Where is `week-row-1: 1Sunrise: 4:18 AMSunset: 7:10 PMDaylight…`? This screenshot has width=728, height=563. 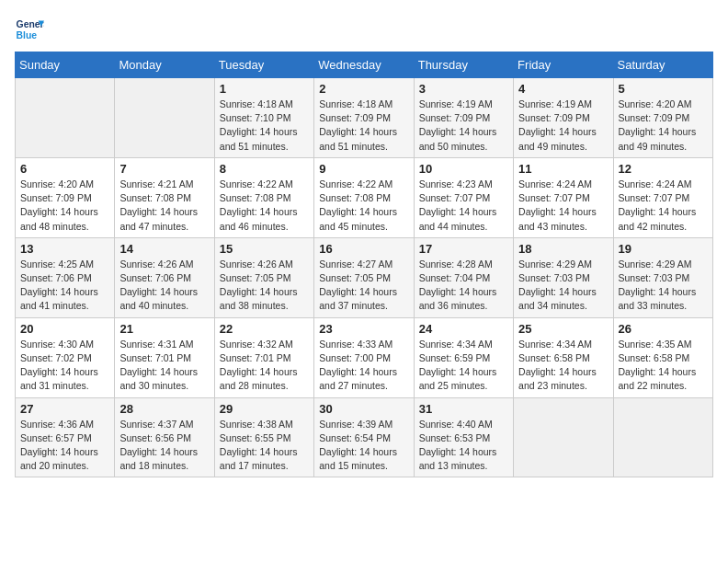 week-row-1: 1Sunrise: 4:18 AMSunset: 7:10 PMDaylight… is located at coordinates (364, 118).